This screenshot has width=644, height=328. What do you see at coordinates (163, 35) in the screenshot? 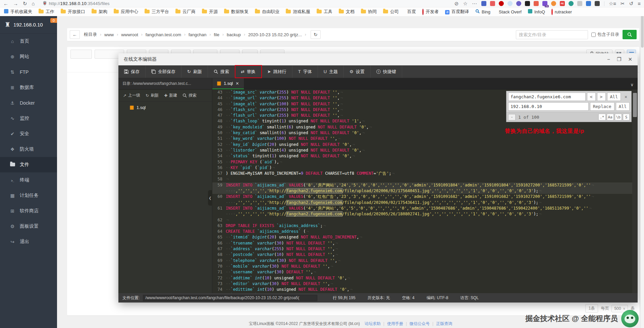
I see `breadcrumb-item: fangchan.test.com` at bounding box center [163, 35].